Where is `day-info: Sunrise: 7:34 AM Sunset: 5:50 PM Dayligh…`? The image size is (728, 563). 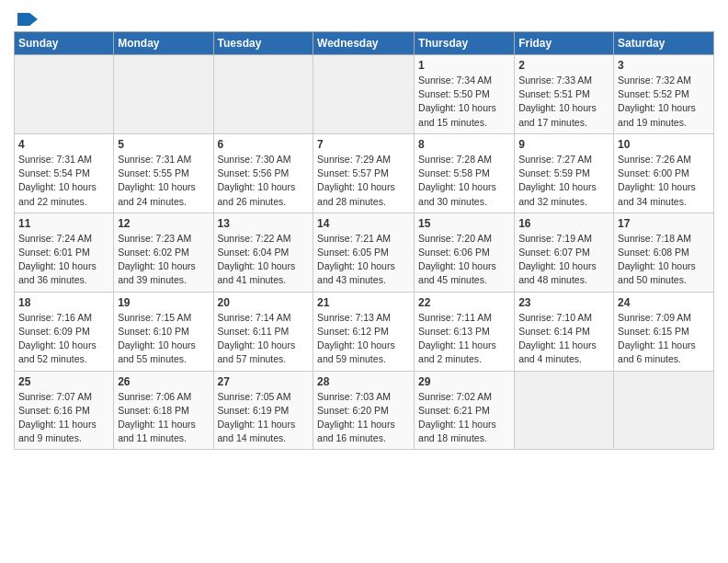 day-info: Sunrise: 7:34 AM Sunset: 5:50 PM Dayligh… is located at coordinates (464, 101).